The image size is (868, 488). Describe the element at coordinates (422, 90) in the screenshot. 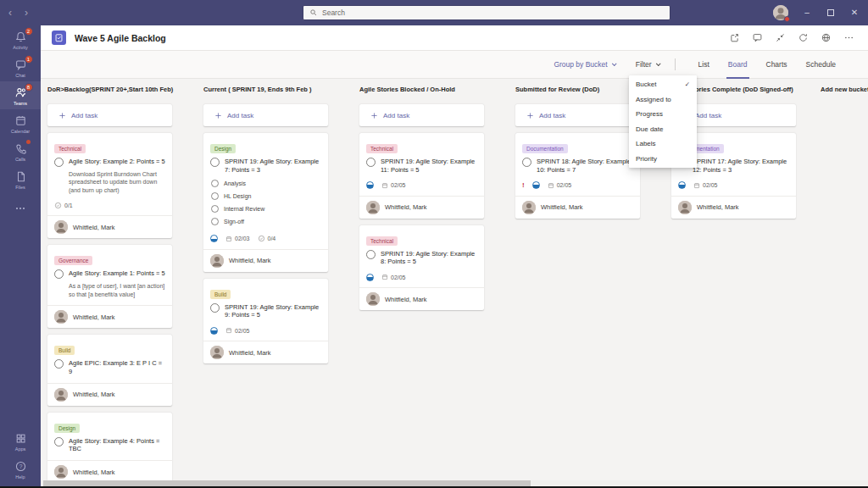

I see `bucket-name: Agile Stories Blocked / On-Hold` at that location.